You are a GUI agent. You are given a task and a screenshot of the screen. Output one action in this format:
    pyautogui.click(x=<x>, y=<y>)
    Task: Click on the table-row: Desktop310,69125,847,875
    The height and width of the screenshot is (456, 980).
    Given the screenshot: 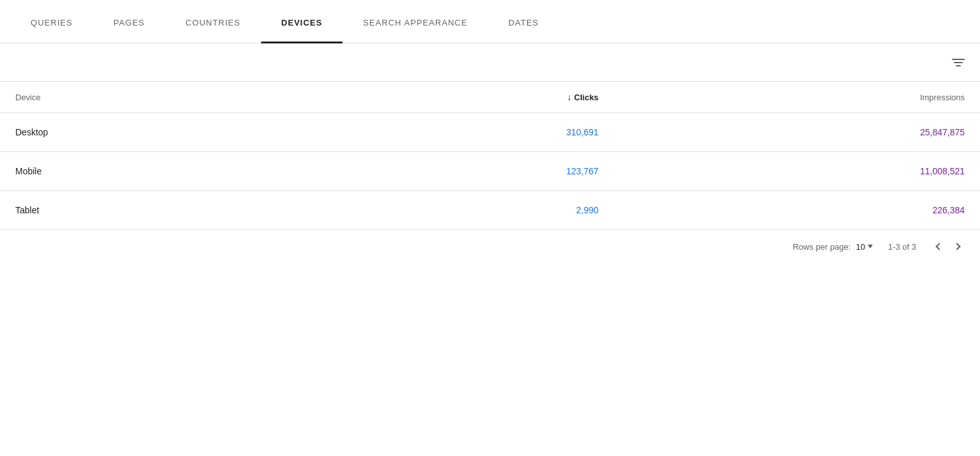 What is the action you would take?
    pyautogui.click(x=490, y=133)
    